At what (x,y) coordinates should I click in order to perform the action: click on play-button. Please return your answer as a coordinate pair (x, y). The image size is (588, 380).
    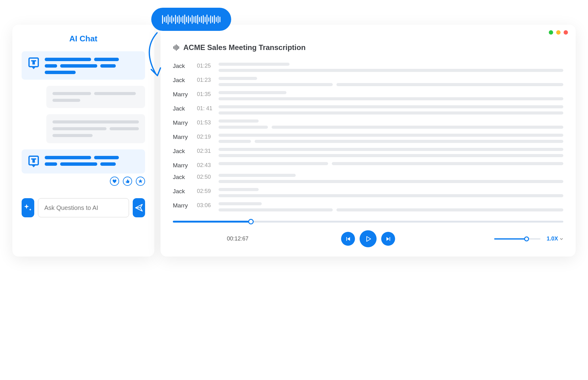
    Looking at the image, I should click on (368, 239).